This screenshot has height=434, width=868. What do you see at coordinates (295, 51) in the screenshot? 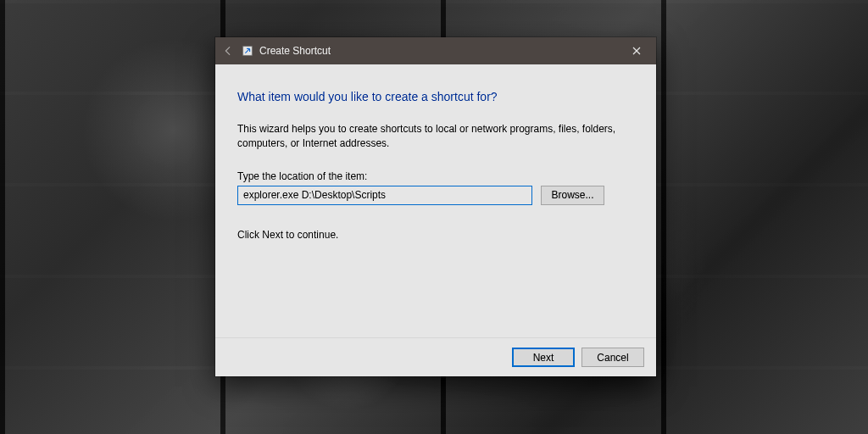
I see `window-title: Create Shortcut` at bounding box center [295, 51].